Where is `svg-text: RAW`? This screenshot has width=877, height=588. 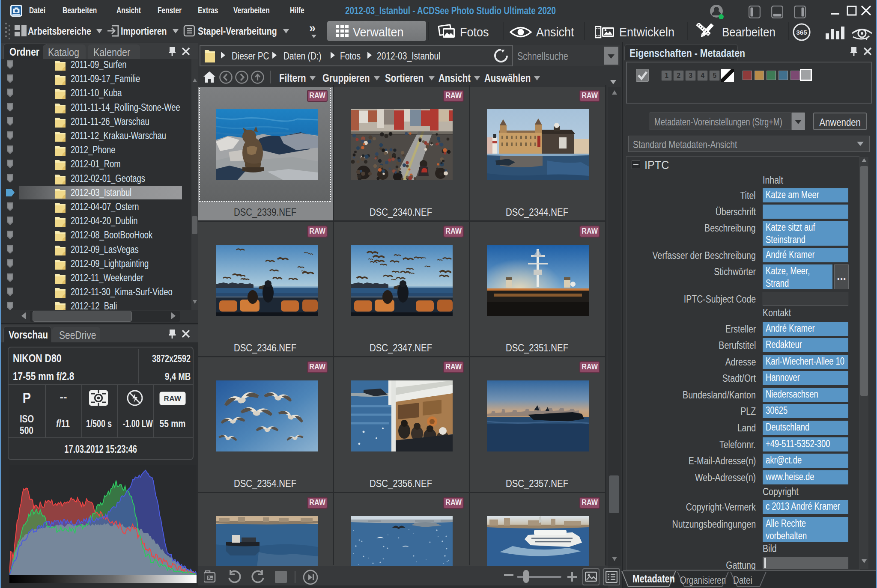 svg-text: RAW is located at coordinates (173, 399).